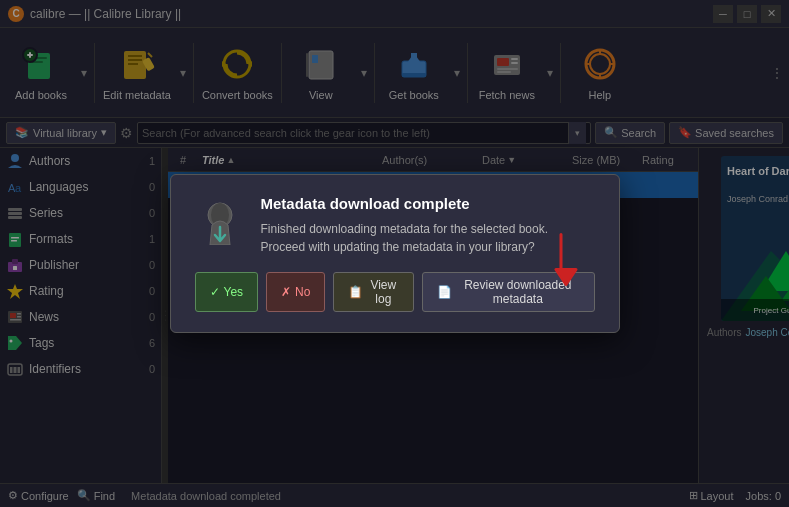 Image resolution: width=789 pixels, height=507 pixels. What do you see at coordinates (234, 292) in the screenshot?
I see `yes-label: Yes` at bounding box center [234, 292].